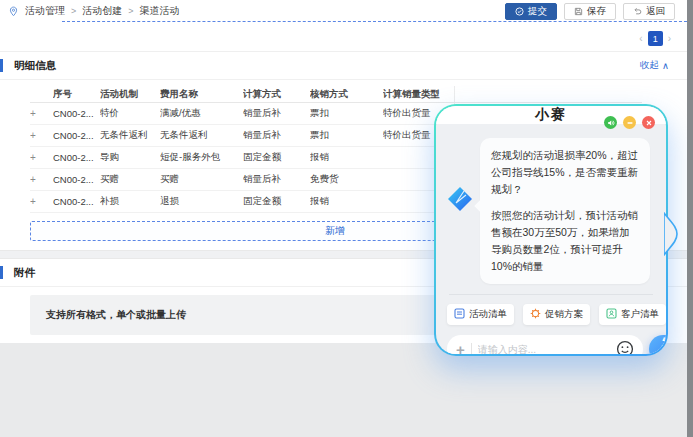 The width and height of the screenshot is (693, 437). What do you see at coordinates (630, 122) in the screenshot?
I see `window-controls` at bounding box center [630, 122].